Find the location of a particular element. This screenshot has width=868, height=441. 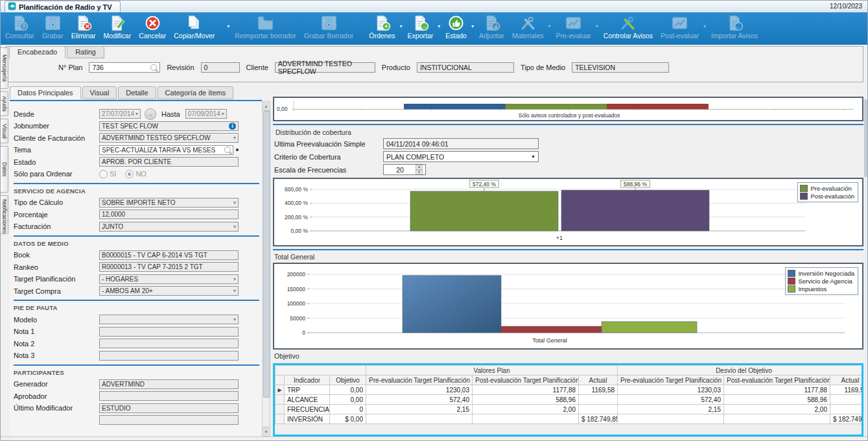

target-compra-input: - AMBOS AM 20+▾ is located at coordinates (169, 291).